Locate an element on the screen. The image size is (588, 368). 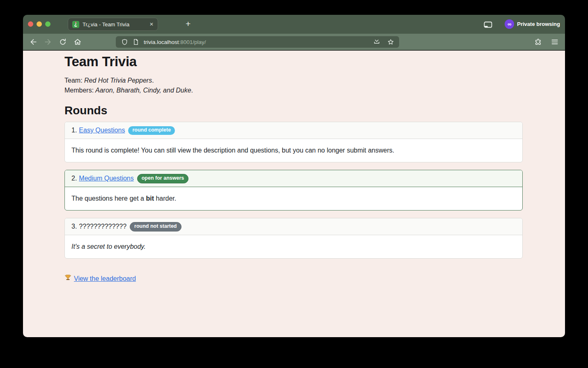
mask-glyph: ∞ is located at coordinates (509, 24).